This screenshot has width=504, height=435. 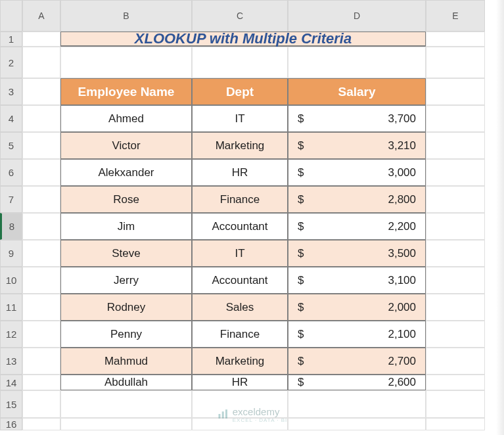 What do you see at coordinates (402, 146) in the screenshot?
I see `salary-value: 3,210` at bounding box center [402, 146].